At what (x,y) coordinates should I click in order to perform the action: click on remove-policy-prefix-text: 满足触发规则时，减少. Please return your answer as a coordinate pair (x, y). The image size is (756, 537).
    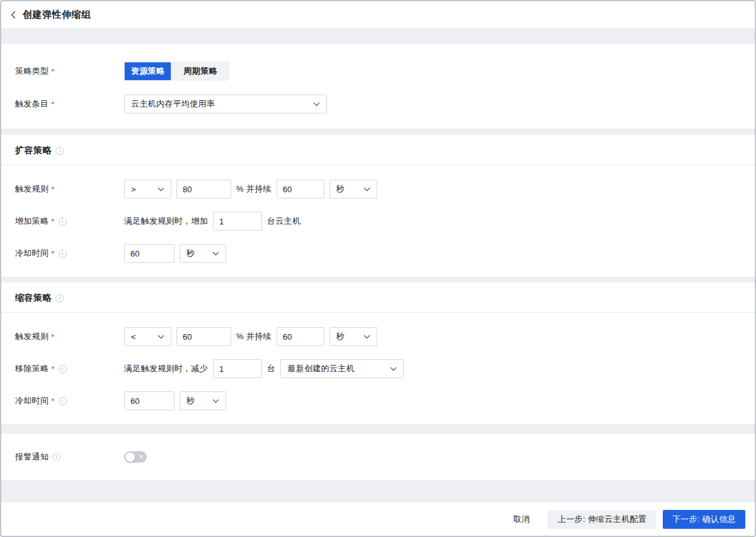
    Looking at the image, I should click on (166, 369).